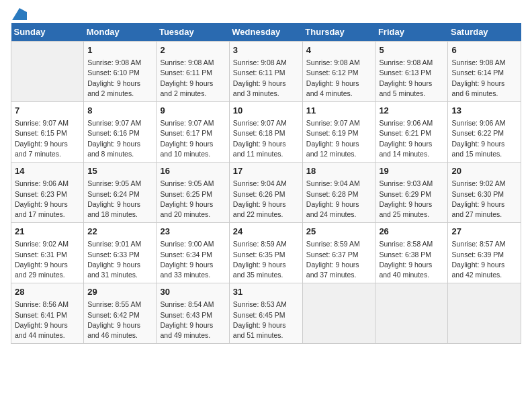  Describe the element at coordinates (484, 78) in the screenshot. I see `day-info: Sunrise: 9:08 AMSunset: 6:14 PMDaylight:…` at that location.